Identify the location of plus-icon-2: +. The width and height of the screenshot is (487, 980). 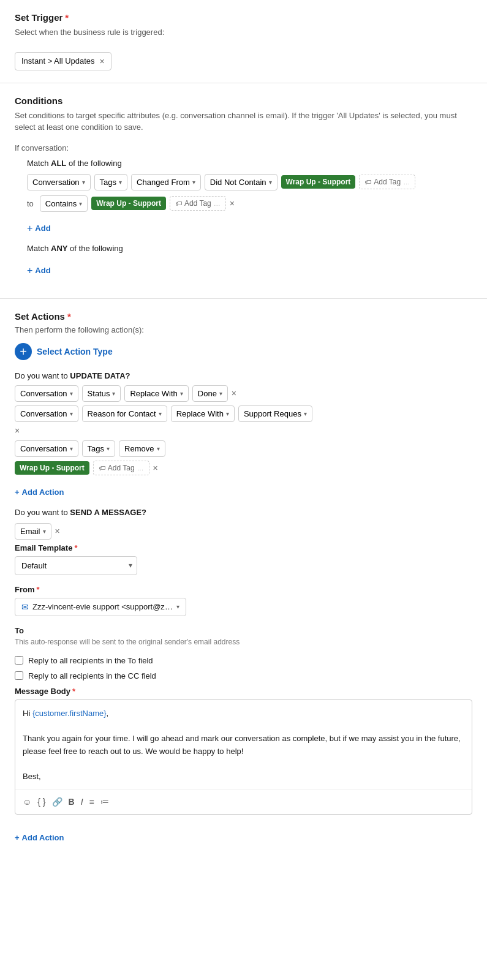
(29, 271).